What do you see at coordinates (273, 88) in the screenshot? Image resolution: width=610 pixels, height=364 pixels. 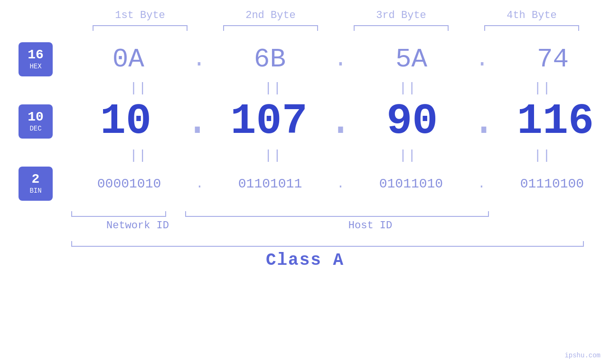 I see `eq-wrap-2: ||` at bounding box center [273, 88].